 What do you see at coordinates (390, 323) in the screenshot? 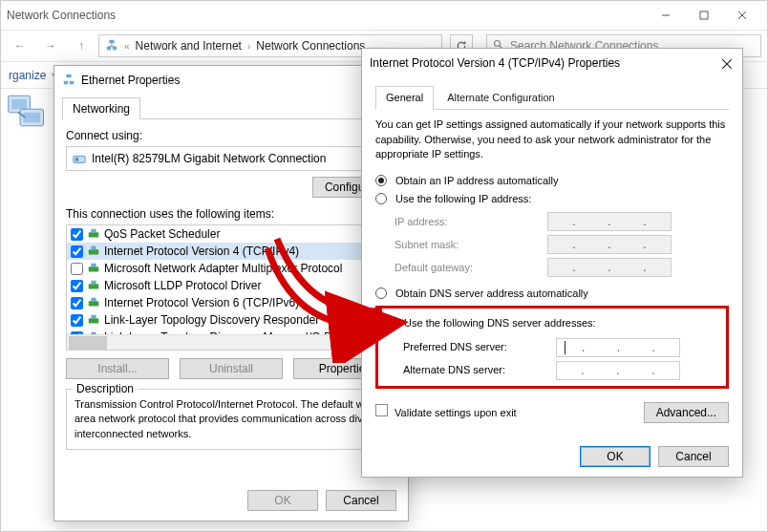
I see `radio-dns-manual` at bounding box center [390, 323].